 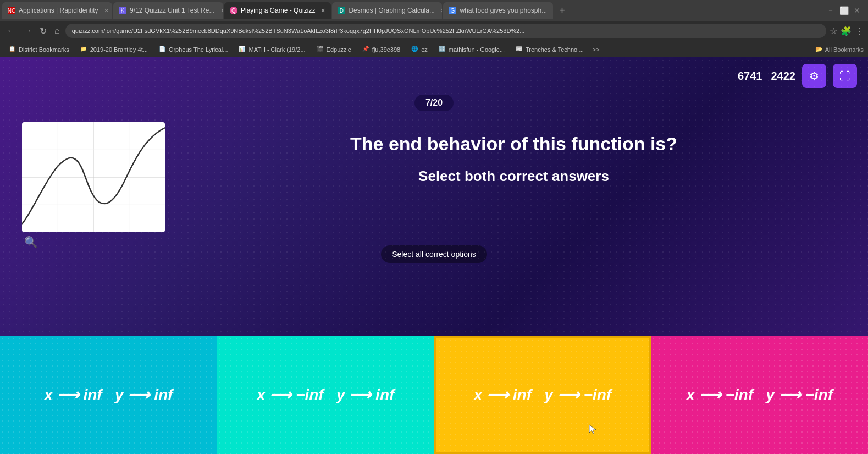 I want to click on tab2-label: 9/12 Quizizz Unit 1 Test Re..., so click(x=173, y=10).